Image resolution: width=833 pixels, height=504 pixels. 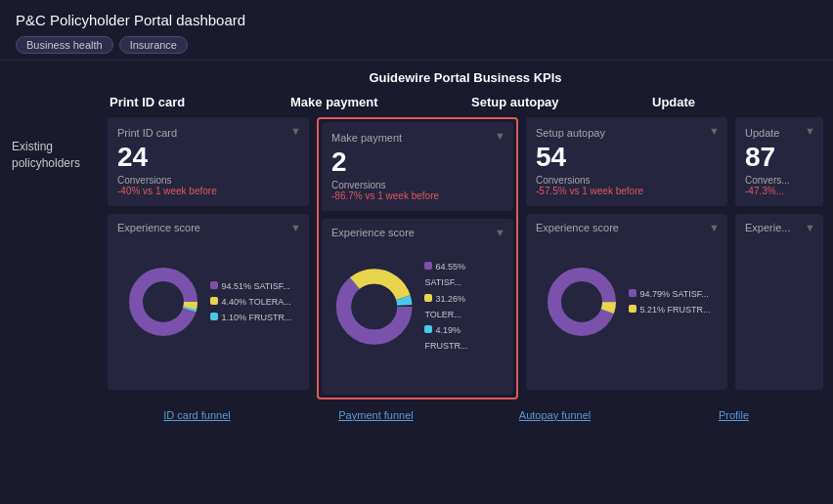 What do you see at coordinates (555, 102) in the screenshot?
I see `col-header-label-setup-autopay: Setup autopay` at bounding box center [555, 102].